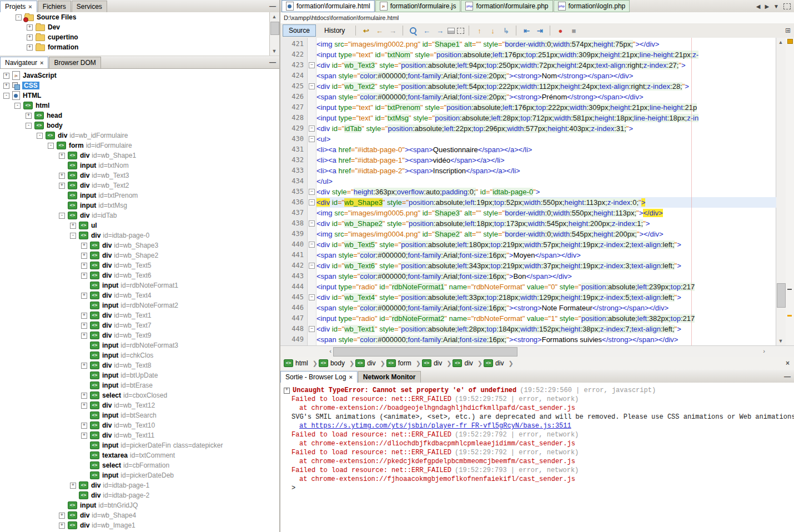 The width and height of the screenshot is (794, 532). I want to click on breadcrumb-item-div-2: <>div❯, so click(370, 363).